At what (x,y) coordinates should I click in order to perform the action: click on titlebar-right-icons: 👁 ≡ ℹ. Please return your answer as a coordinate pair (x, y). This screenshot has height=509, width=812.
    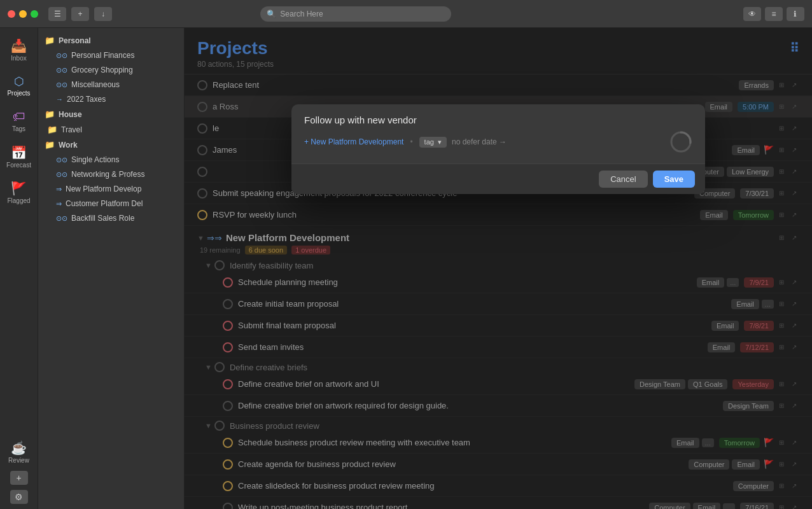
    Looking at the image, I should click on (774, 14).